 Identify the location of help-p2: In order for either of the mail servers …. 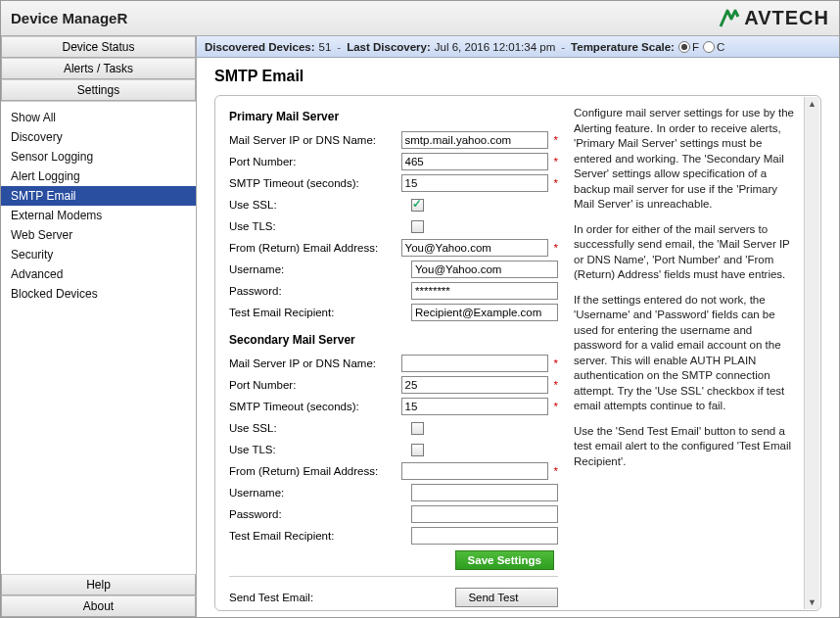
(686, 253).